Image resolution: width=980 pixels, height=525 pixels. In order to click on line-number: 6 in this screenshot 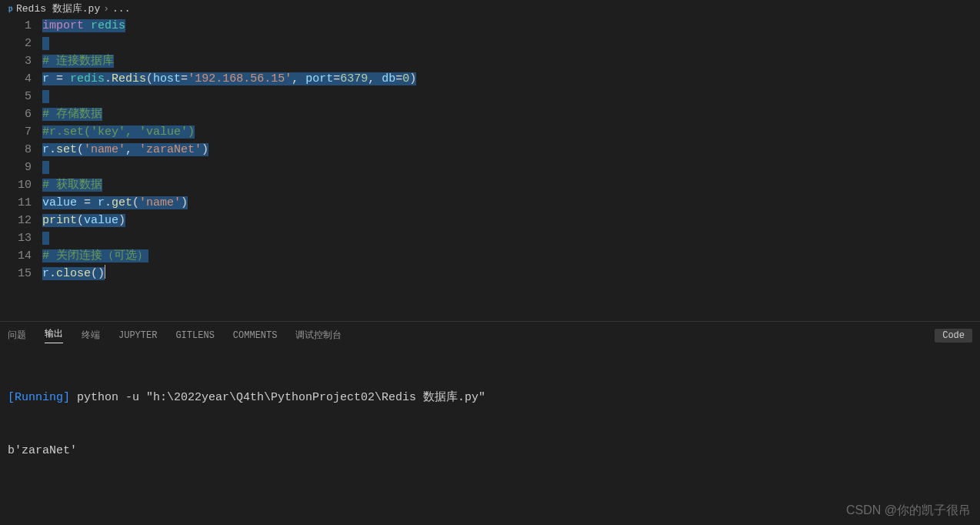, I will do `click(15, 114)`.